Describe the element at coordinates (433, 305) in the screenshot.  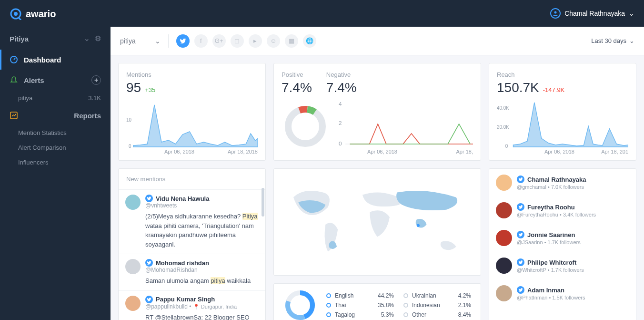
I see `language-name: Indonesian` at that location.